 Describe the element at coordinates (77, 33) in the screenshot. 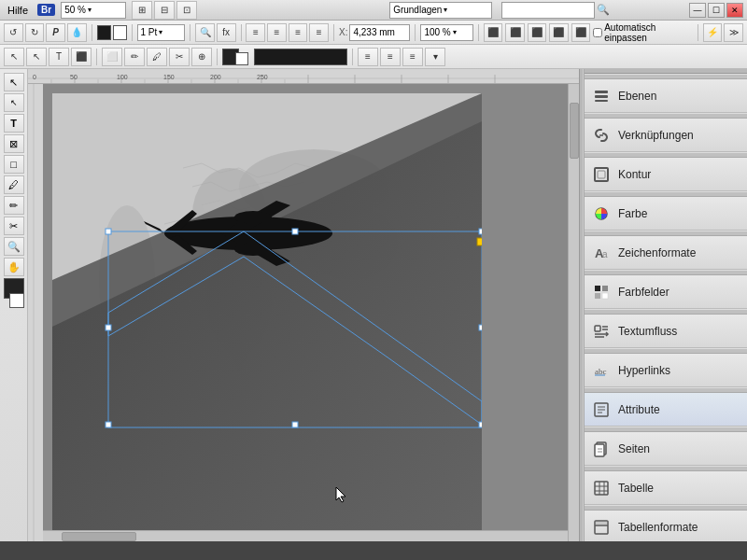

I see `eyedropper-btn: 💧` at that location.